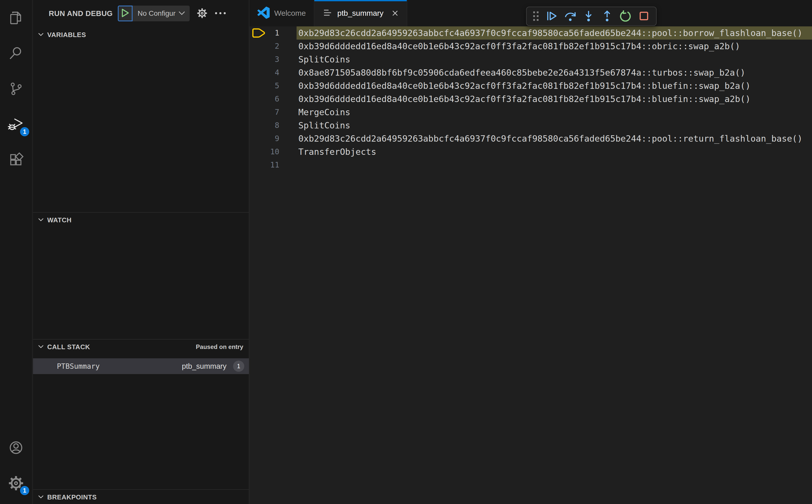 Image resolution: width=812 pixels, height=504 pixels. Describe the element at coordinates (157, 13) in the screenshot. I see `config-dropdown-label: No Configur` at that location.